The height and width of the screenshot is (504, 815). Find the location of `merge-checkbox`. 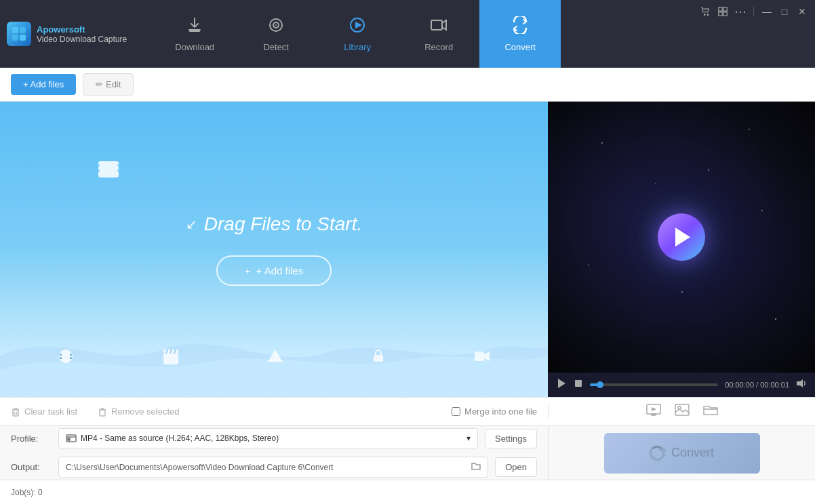

merge-checkbox is located at coordinates (456, 412).